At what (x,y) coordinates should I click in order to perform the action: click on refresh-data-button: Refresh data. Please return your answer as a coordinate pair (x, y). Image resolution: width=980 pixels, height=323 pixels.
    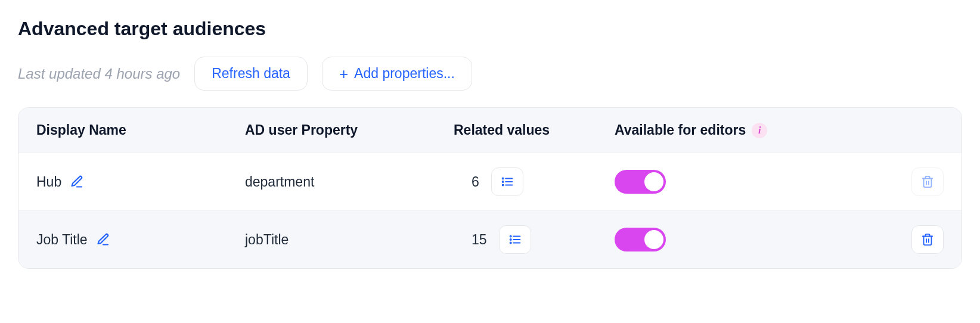
    Looking at the image, I should click on (251, 74).